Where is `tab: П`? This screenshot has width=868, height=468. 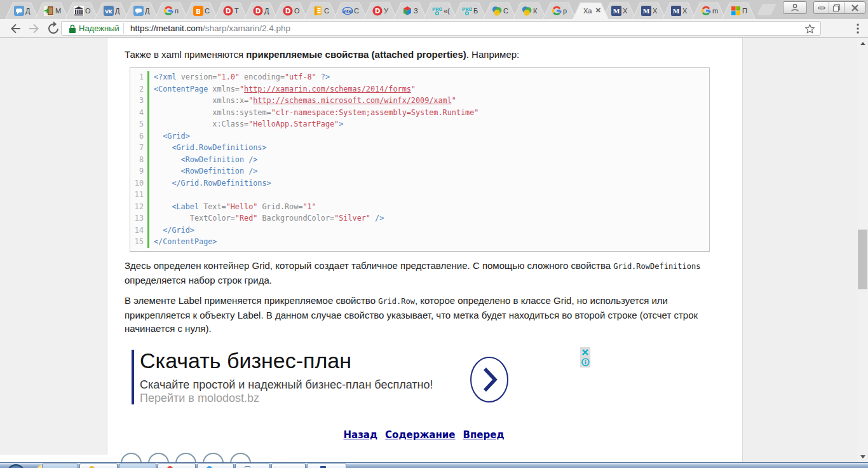
tab: П is located at coordinates (738, 11).